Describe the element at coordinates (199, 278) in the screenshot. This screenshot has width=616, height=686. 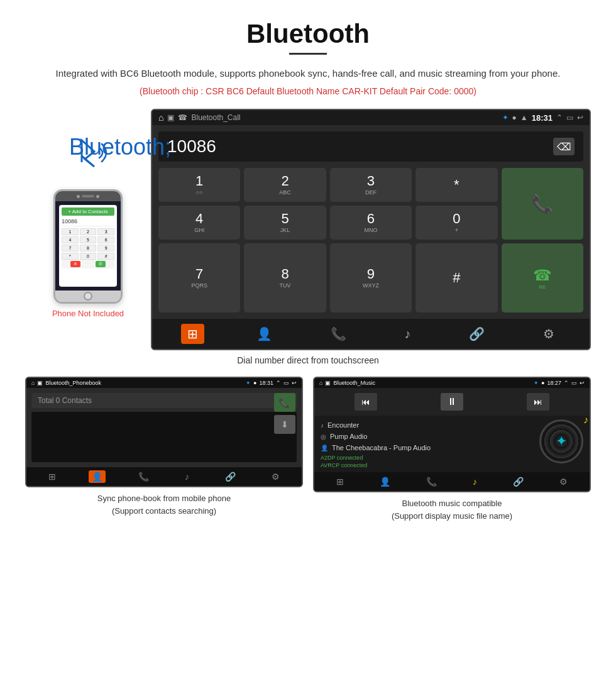
I see `key-7: 7 PQRS` at that location.